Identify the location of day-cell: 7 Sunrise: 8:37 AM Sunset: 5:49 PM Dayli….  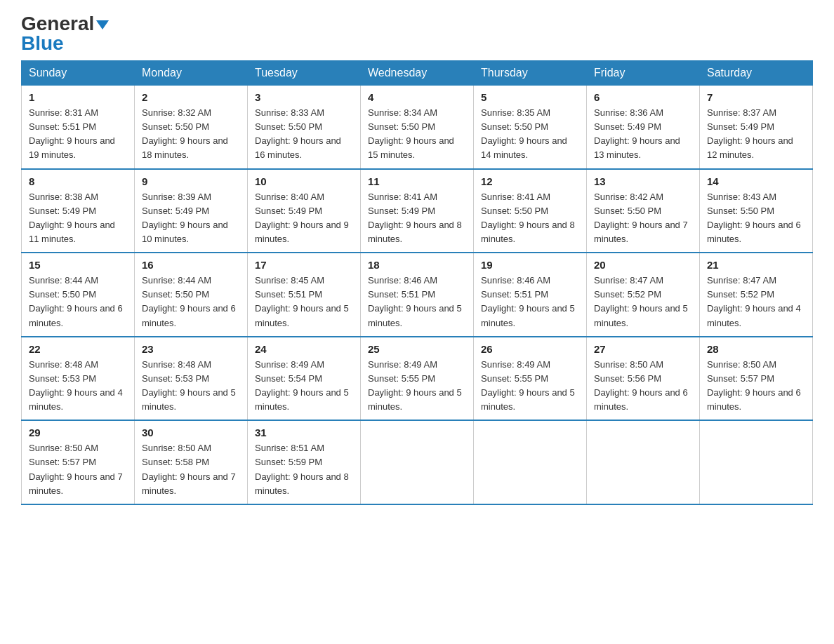
(757, 128).